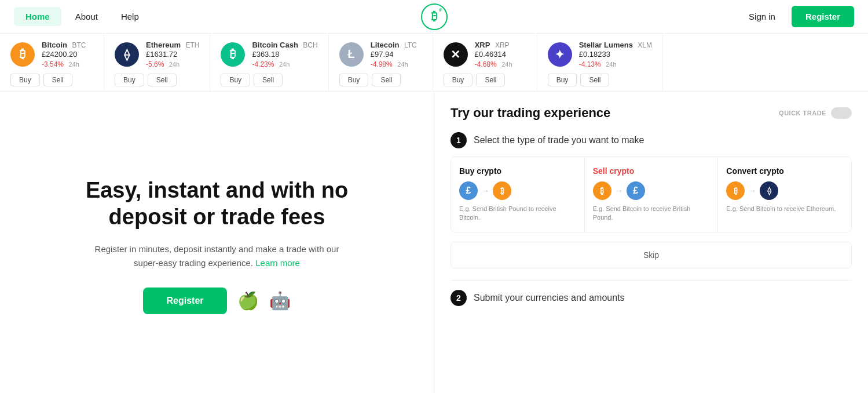 The image size is (868, 393). What do you see at coordinates (490, 80) in the screenshot?
I see `sell-button-xrp: Sell` at bounding box center [490, 80].